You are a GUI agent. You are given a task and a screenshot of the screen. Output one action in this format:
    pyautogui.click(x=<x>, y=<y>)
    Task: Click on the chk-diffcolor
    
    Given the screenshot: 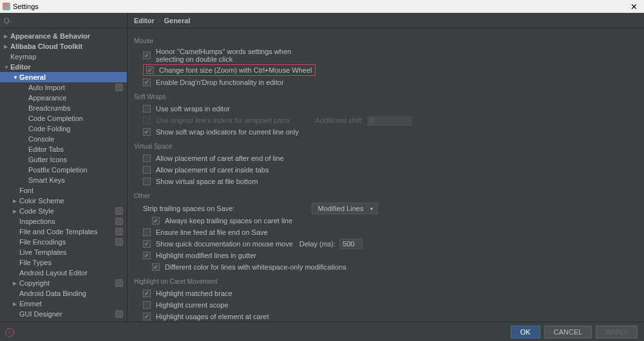 What is the action you would take?
    pyautogui.click(x=156, y=267)
    